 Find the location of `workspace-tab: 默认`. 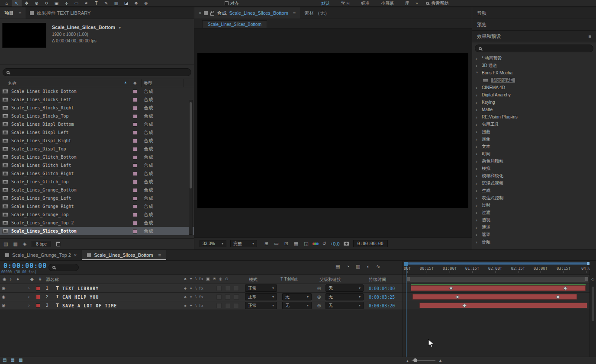

workspace-tab: 默认 is located at coordinates (325, 3).